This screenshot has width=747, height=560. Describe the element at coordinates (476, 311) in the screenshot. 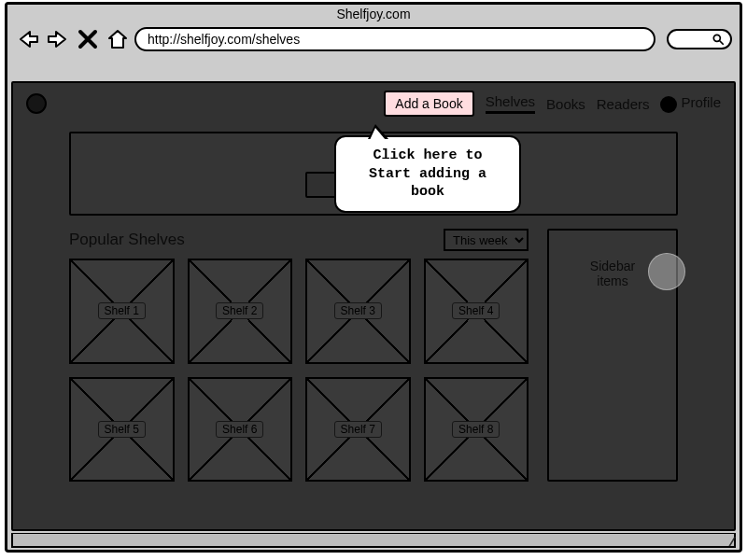

I see `shelf-label: Shelf 4` at that location.